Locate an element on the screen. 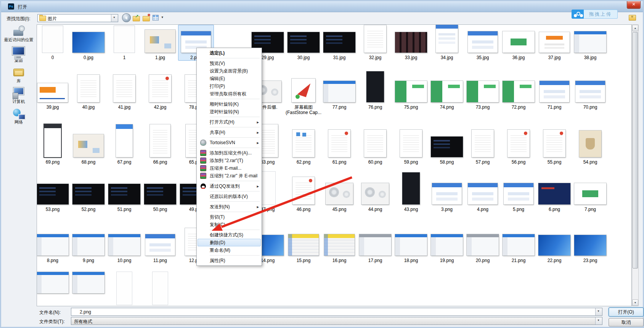 The height and width of the screenshot is (328, 644). file-item: 0 is located at coordinates (53, 43).